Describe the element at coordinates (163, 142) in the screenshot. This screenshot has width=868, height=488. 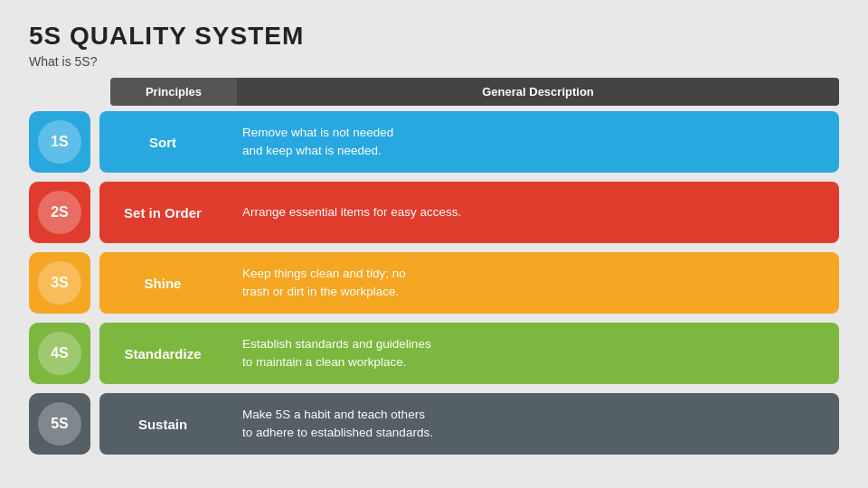
I see `principle-1: Sort` at that location.